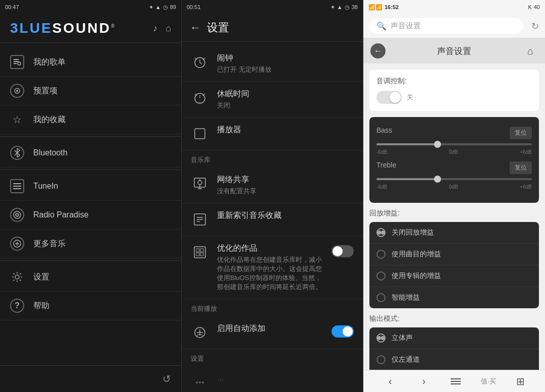 The image size is (545, 392). What do you see at coordinates (91, 63) in the screenshot?
I see `nav-item-my-playlist: 我的歌单` at bounding box center [91, 63].